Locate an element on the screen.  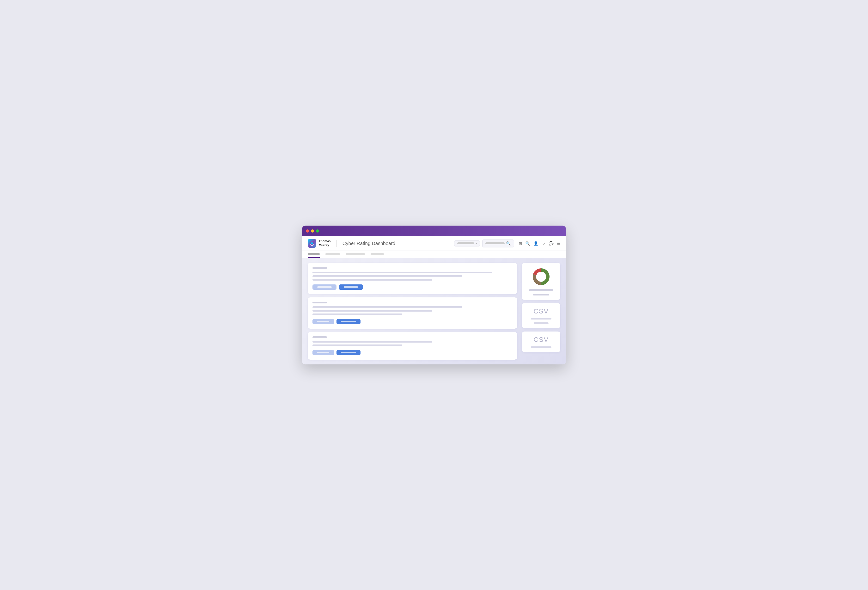
menu-icon: ☰ is located at coordinates (559, 244).